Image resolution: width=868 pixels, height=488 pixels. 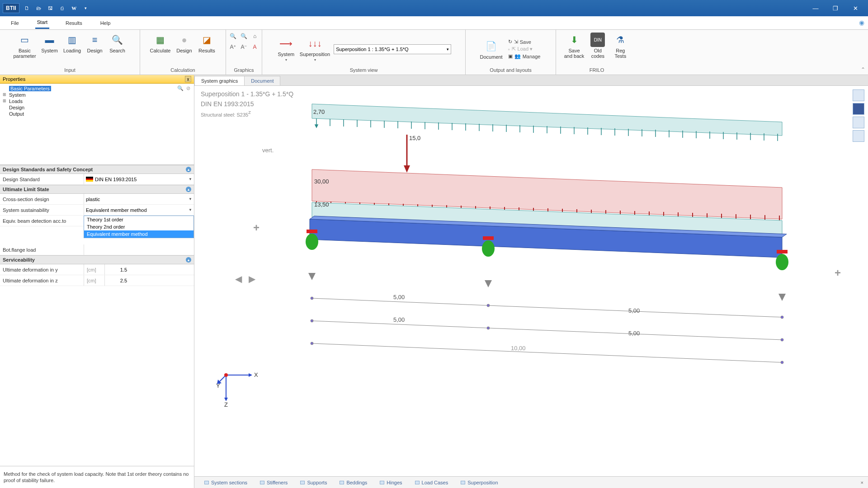 What do you see at coordinates (95, 43) in the screenshot?
I see `design-button: ≡Design` at bounding box center [95, 43].